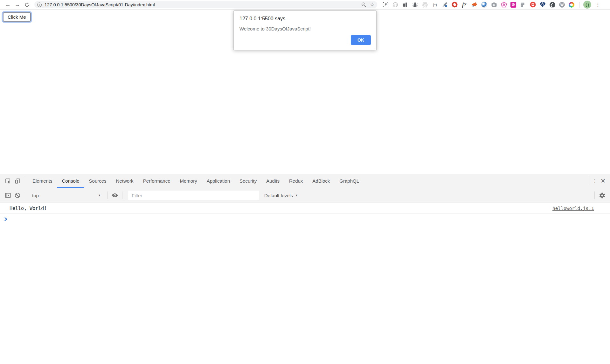 The height and width of the screenshot is (364, 610). I want to click on tab-security: Security, so click(248, 181).